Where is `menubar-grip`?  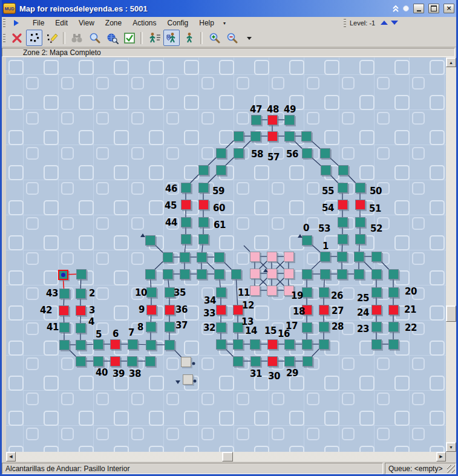 menubar-grip is located at coordinates (4, 23).